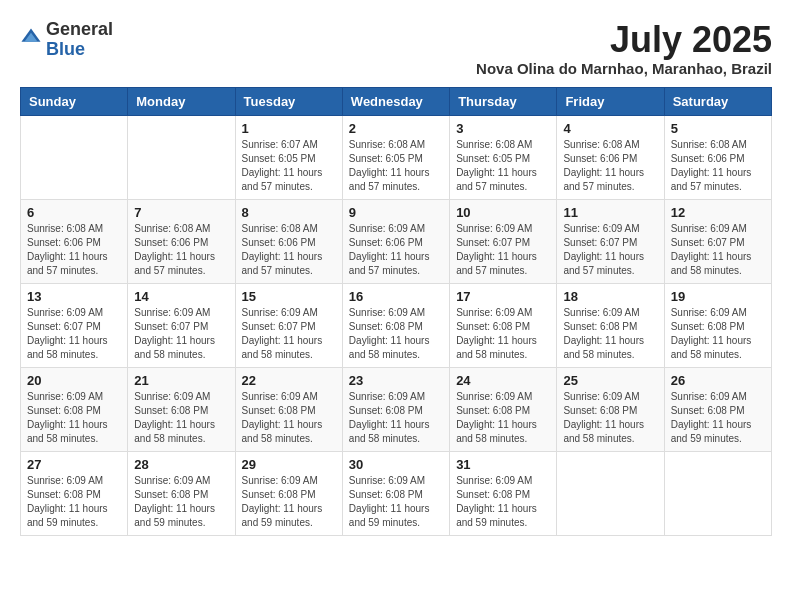 The image size is (792, 612). Describe the element at coordinates (288, 157) in the screenshot. I see `day-cell: 1Sunrise: 6:07 AM Sunset: 6:05 PM Daylig…` at that location.